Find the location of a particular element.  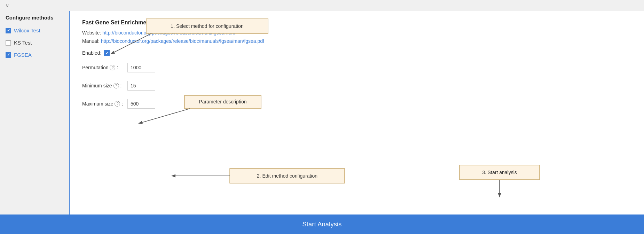

sidebar-title: Configure methods is located at coordinates (34, 17).